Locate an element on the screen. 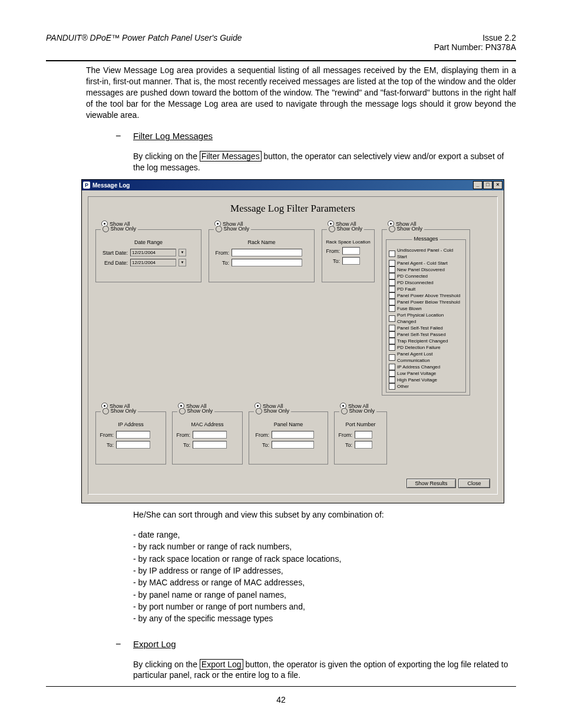 This screenshot has width=562, height=728. message-checkbox-item: Panel Self-Test Passed is located at coordinates (426, 335).